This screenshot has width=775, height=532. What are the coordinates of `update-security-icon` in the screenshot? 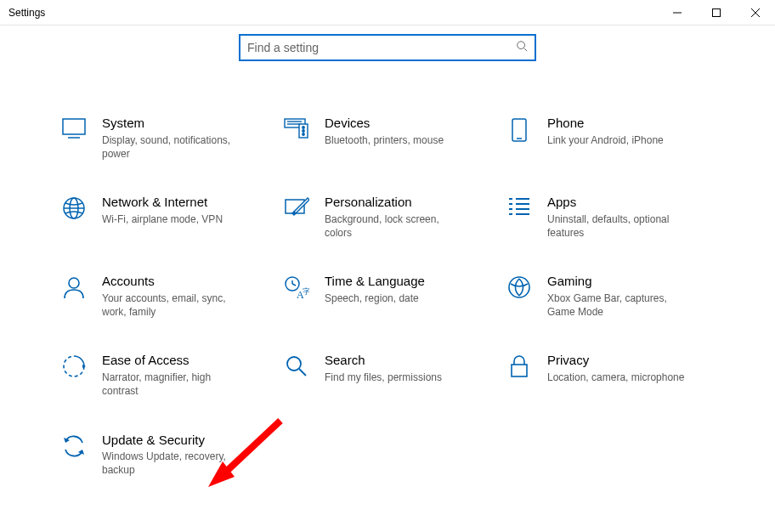 It's located at (74, 445).